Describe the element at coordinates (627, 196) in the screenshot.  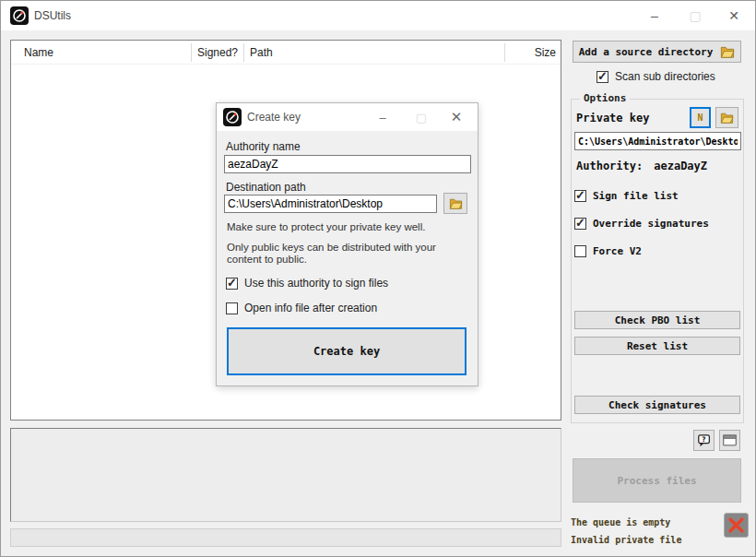
I see `sign-file-list-checkbox: Sign file list` at that location.